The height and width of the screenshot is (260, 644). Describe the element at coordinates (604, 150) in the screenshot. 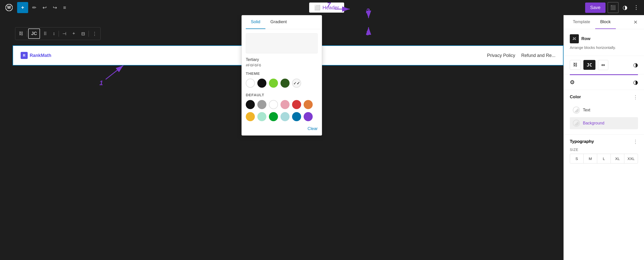

I see `size-label: SIZE` at that location.